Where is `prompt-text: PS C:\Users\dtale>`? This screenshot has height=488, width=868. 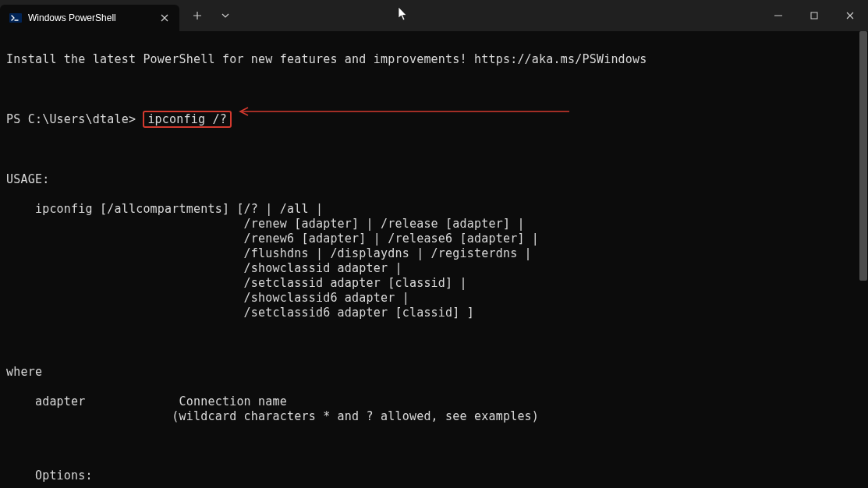 prompt-text: PS C:\Users\dtale> is located at coordinates (75, 119).